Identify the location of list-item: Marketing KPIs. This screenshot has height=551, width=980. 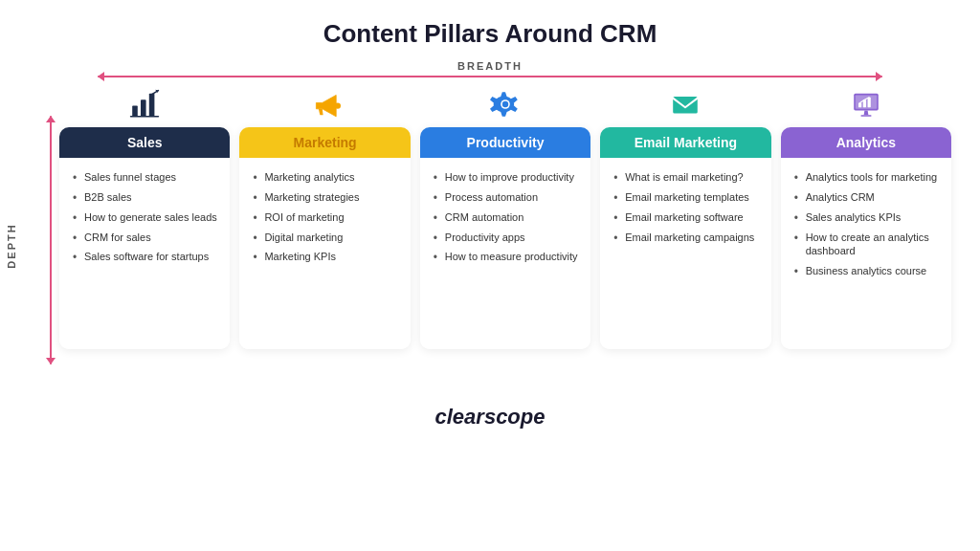
(324, 256).